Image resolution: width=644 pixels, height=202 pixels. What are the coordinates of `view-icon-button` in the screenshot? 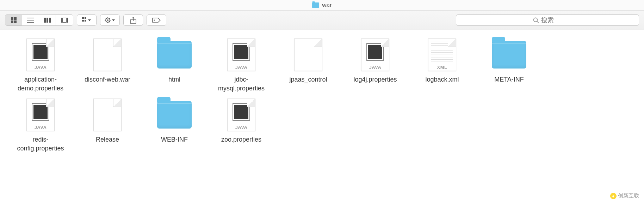 It's located at (14, 20).